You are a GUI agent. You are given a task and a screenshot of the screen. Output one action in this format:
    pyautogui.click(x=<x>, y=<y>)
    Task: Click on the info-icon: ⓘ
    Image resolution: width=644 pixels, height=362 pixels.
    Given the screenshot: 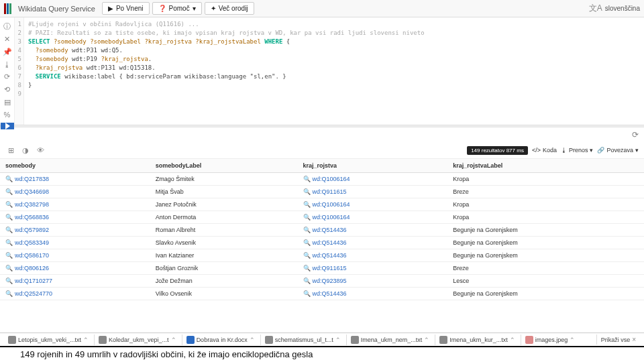 What is the action you would take?
    pyautogui.click(x=7, y=26)
    